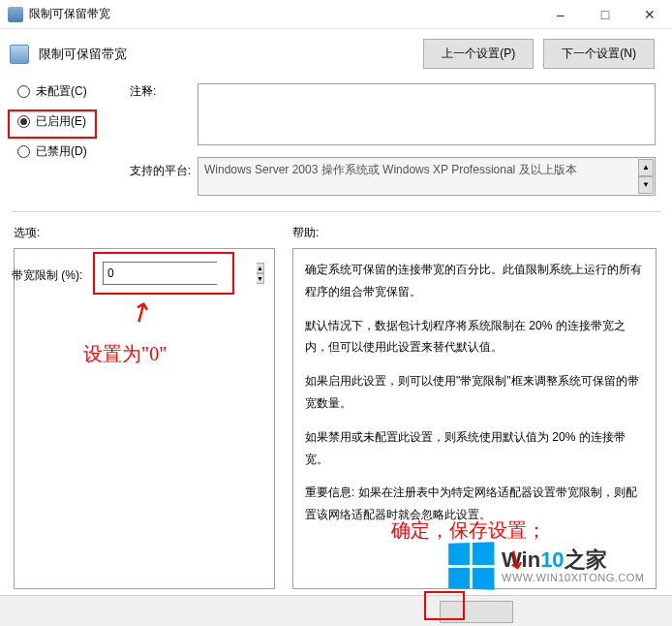 This screenshot has width=672, height=626. Describe the element at coordinates (62, 151) in the screenshot. I see `radio-label: 已禁用(D)` at that location.